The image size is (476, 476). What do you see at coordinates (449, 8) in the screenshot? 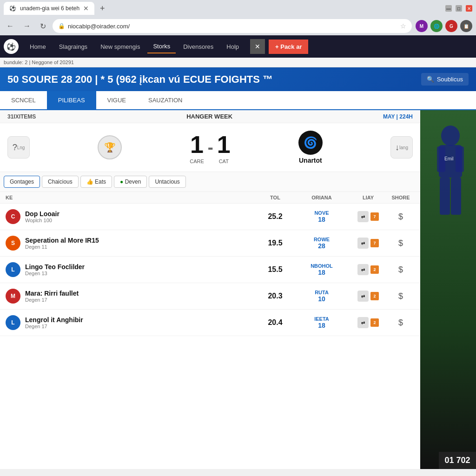
I see `minimize-button: —` at bounding box center [449, 8].